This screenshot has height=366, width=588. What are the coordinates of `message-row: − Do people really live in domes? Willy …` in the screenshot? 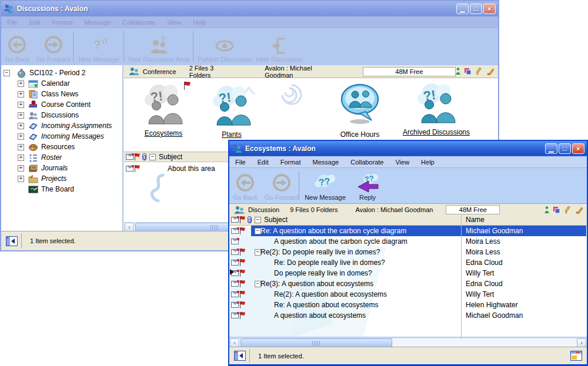 It's located at (408, 273).